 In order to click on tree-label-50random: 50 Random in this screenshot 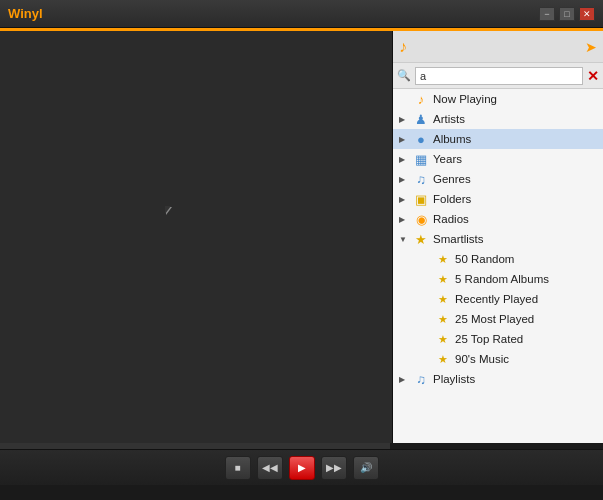, I will do `click(529, 259)`.